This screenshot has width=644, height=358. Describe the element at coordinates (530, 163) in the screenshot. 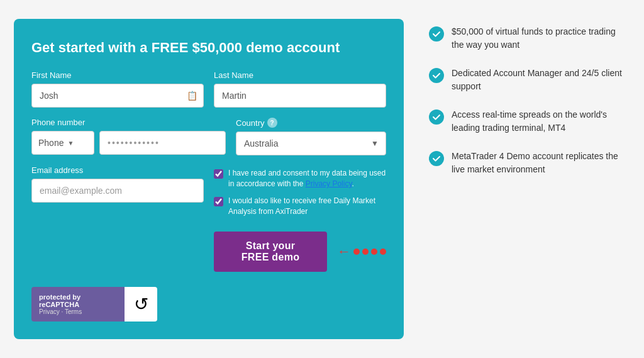

I see `benefit-item-3: MetaTrader 4 Demo account replicates the…` at that location.